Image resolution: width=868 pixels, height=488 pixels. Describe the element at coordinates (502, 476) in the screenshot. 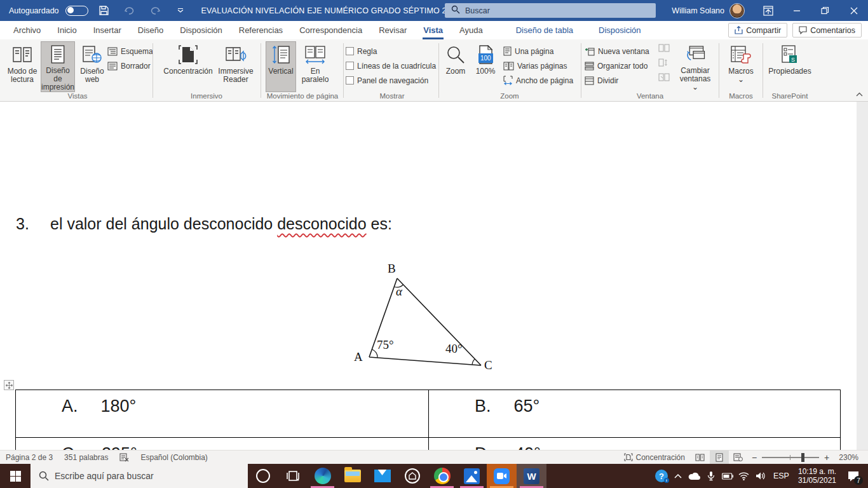

I see `zoom-app-button` at that location.